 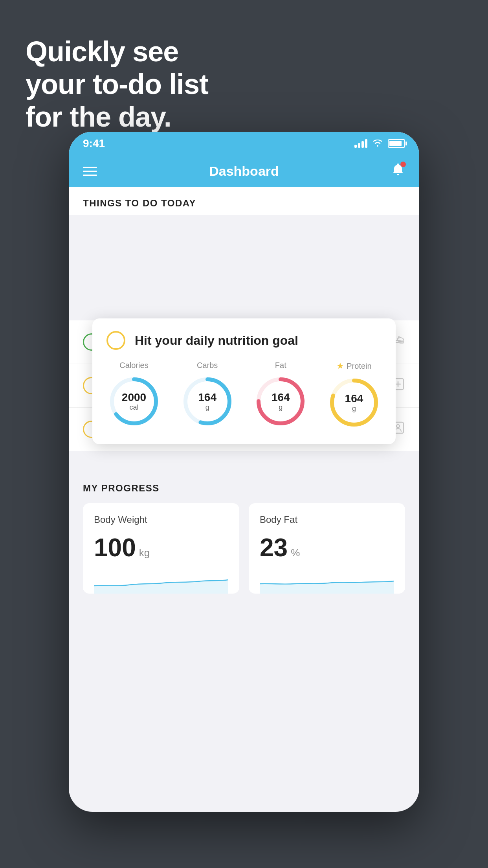 What do you see at coordinates (281, 366) in the screenshot?
I see `fat-label: Fat` at bounding box center [281, 366].